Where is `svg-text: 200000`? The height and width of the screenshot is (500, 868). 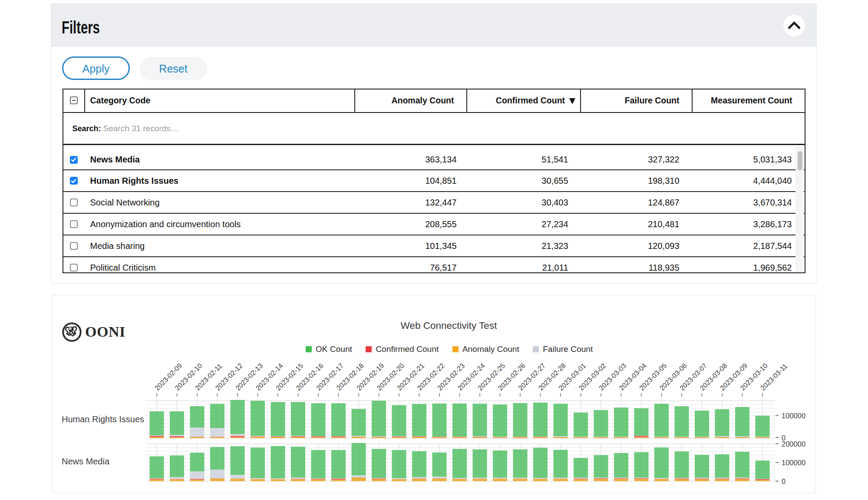 svg-text: 200000 is located at coordinates (794, 444).